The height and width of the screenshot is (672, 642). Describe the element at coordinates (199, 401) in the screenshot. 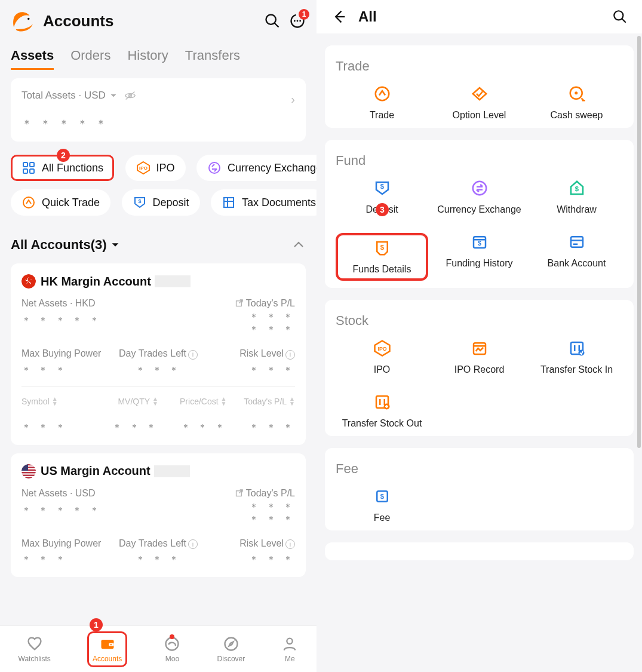

I see `col-pricecost: Price/Cost` at that location.